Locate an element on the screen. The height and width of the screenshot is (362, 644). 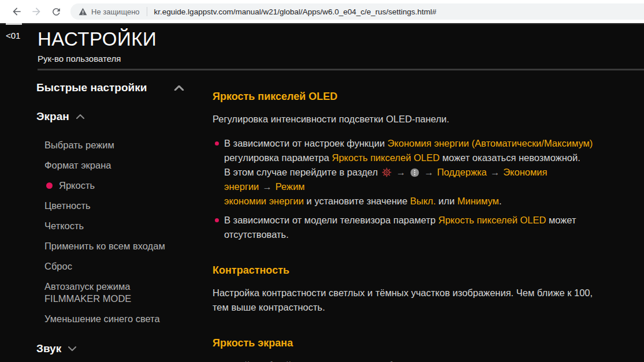
body-text: . is located at coordinates (500, 201).